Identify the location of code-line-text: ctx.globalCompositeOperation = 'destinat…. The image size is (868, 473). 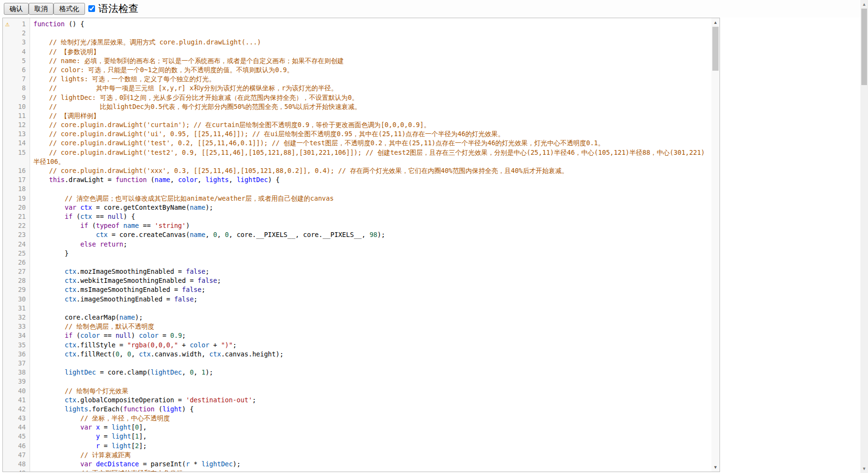
(145, 400).